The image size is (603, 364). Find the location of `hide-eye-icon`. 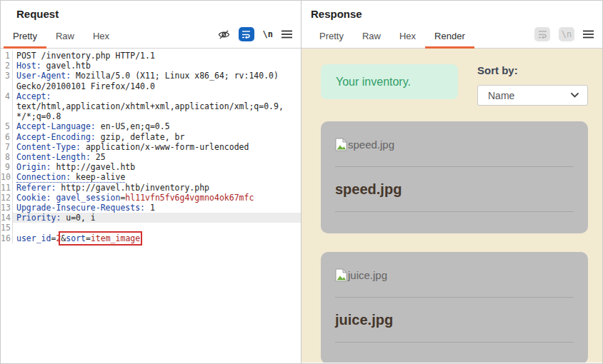

hide-eye-icon is located at coordinates (224, 34).